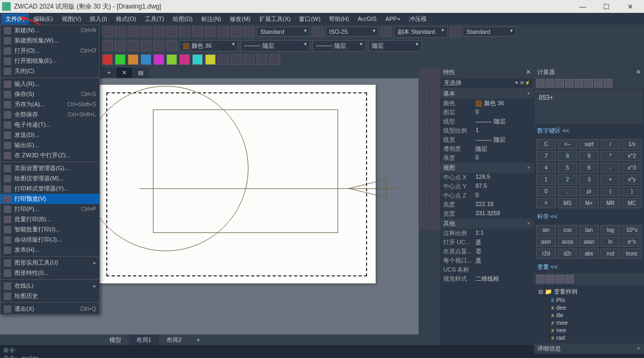 This screenshot has width=644, height=358. I want to click on property-row: 厚度0, so click(487, 158).